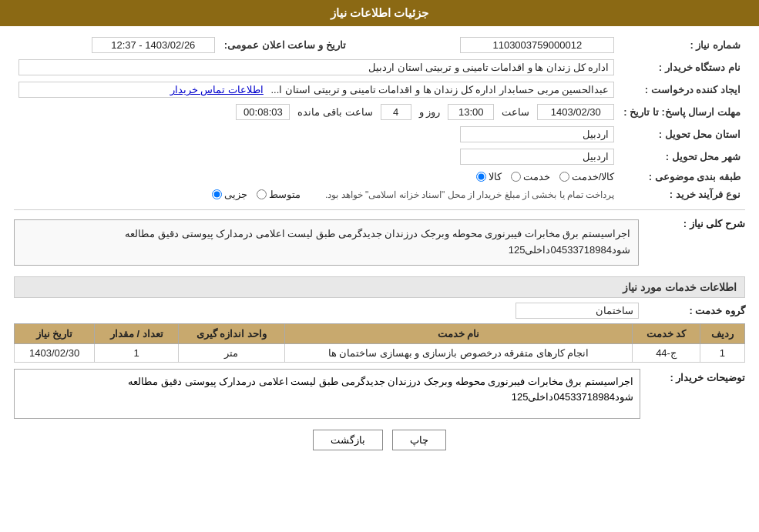  Describe the element at coordinates (55, 353) in the screenshot. I see `table-cell-date: 1403/02/30` at that location.